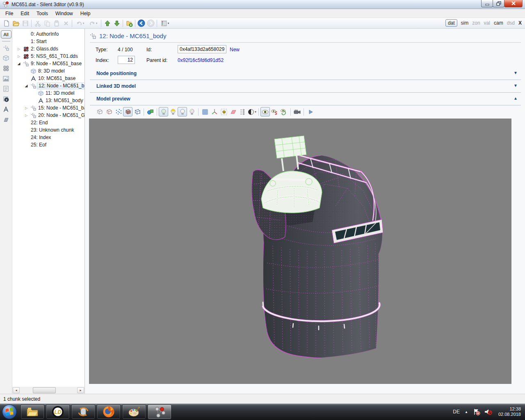 This screenshot has height=420, width=525. What do you see at coordinates (25, 14) in the screenshot?
I see `menu-edit: Edit` at bounding box center [25, 14].